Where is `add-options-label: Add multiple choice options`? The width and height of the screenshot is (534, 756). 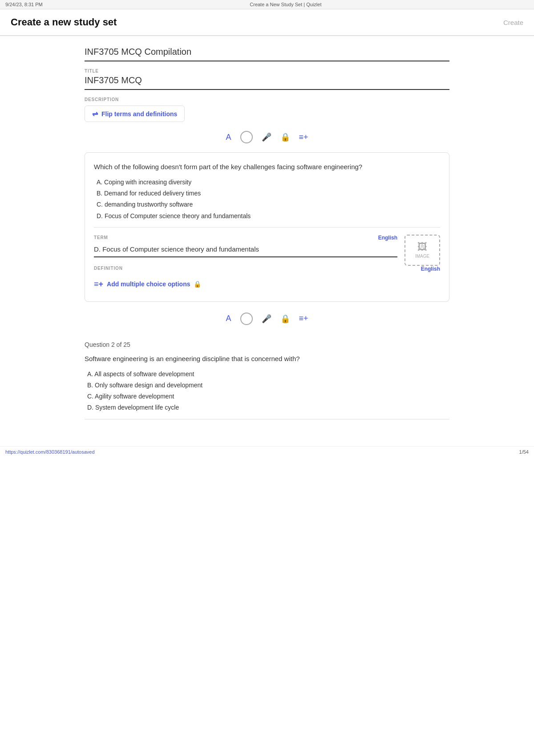 add-options-label: Add multiple choice options is located at coordinates (149, 284).